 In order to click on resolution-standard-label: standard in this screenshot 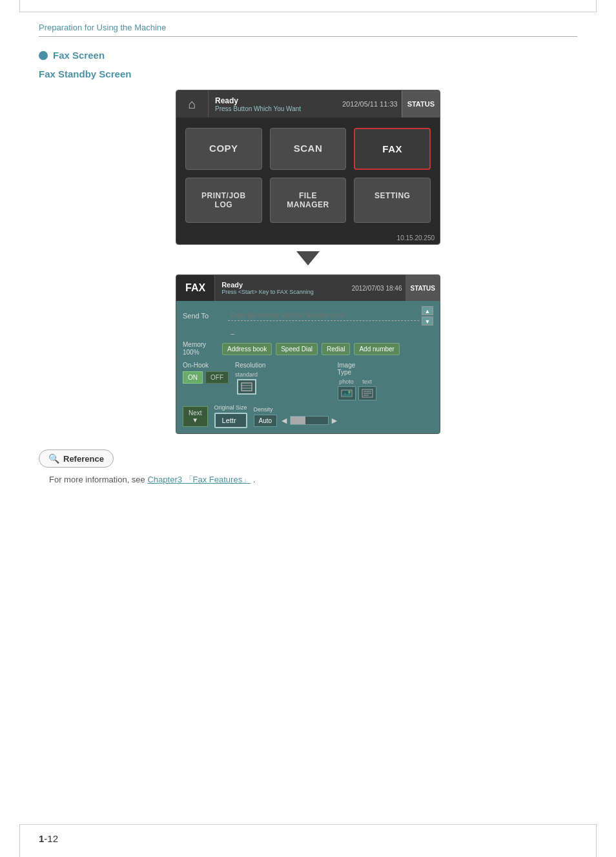, I will do `click(247, 375)`.